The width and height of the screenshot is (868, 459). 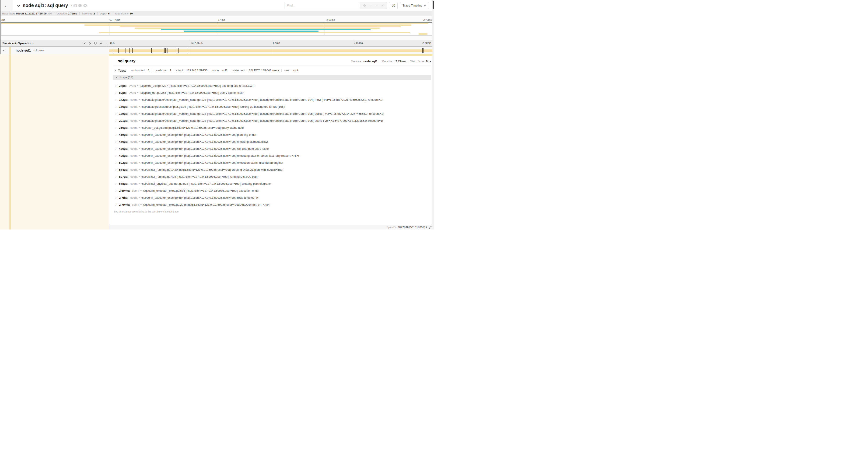 What do you see at coordinates (112, 13) in the screenshot?
I see `divider` at bounding box center [112, 13].